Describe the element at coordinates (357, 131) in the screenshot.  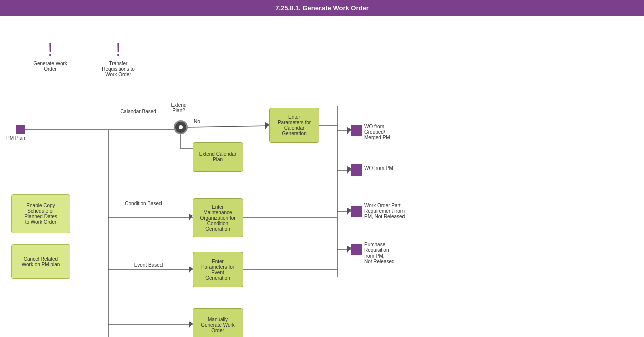
I see `wo-grouped-box` at that location.